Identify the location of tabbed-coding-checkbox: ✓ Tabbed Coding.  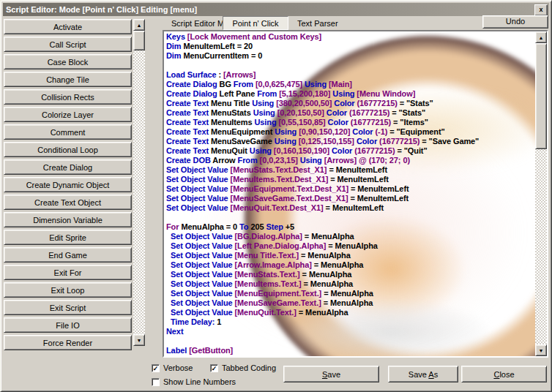
(243, 368).